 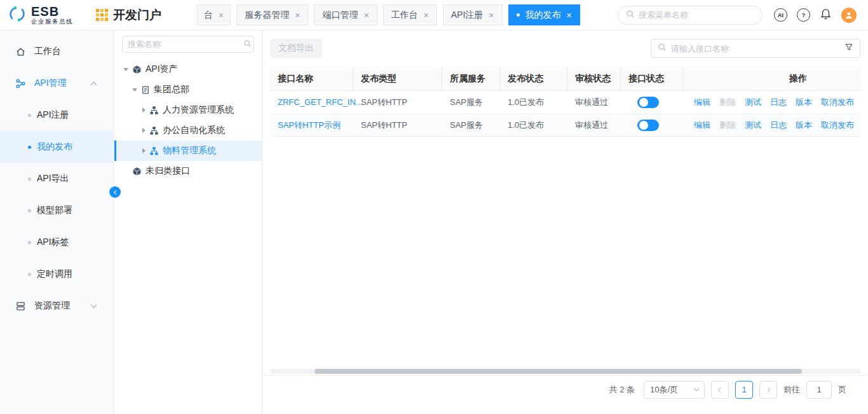 I want to click on sidebar-item-label: 模型部署, so click(x=55, y=210).